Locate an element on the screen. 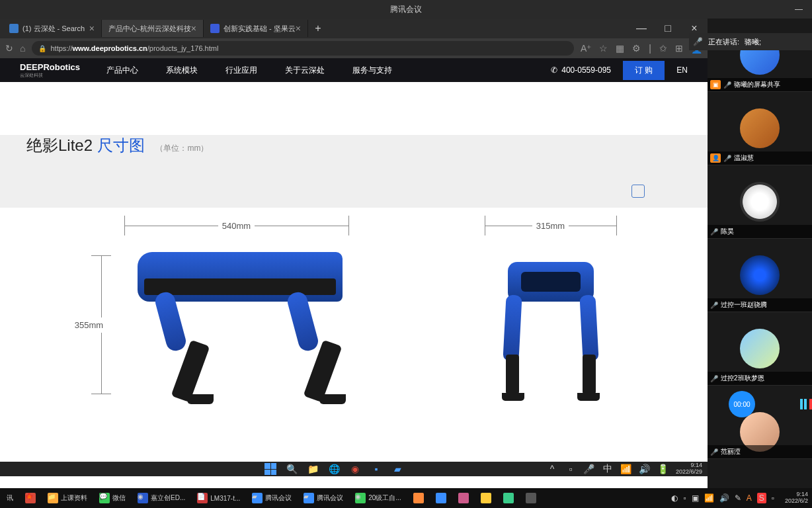  section-title: 绝影Lite2 尺寸图 （单位：mm） is located at coordinates (354, 146).